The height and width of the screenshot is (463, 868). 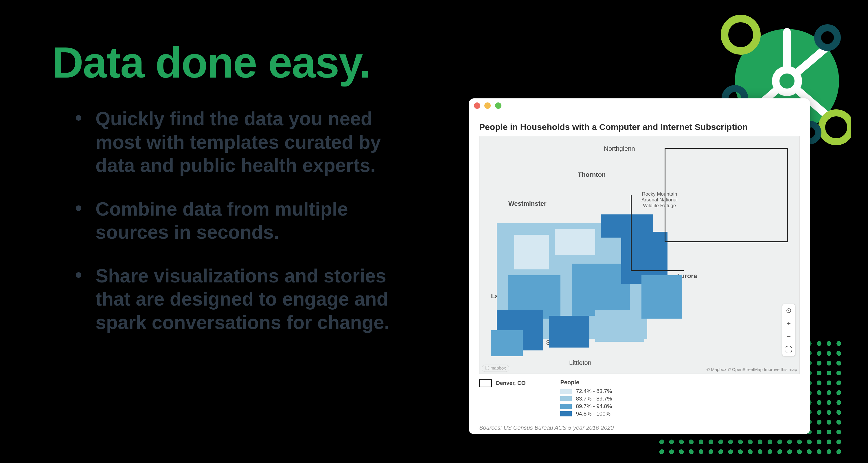 What do you see at coordinates (580, 363) in the screenshot?
I see `map-label-littleton: Littleton` at bounding box center [580, 363].